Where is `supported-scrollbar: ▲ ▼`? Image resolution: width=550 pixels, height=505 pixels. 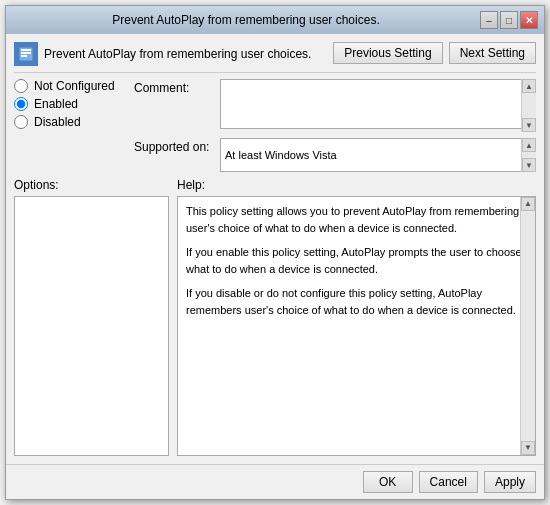 supported-scrollbar: ▲ ▼ is located at coordinates (528, 155).